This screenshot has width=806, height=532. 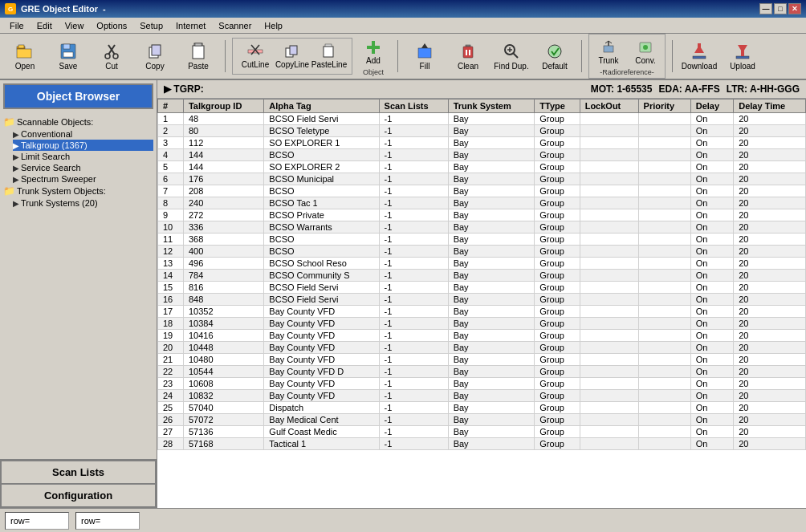 What do you see at coordinates (511, 56) in the screenshot?
I see `find-dup-button: Find Dup.` at bounding box center [511, 56].